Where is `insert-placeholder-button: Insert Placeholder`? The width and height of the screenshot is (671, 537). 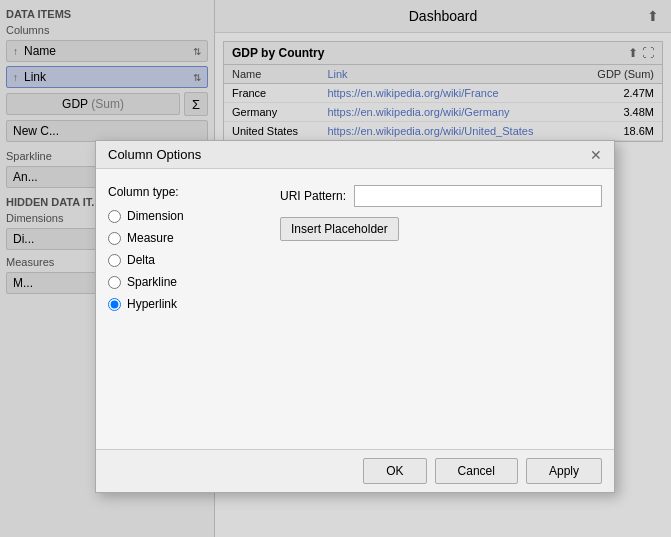
insert-placeholder-button: Insert Placeholder is located at coordinates (340, 229).